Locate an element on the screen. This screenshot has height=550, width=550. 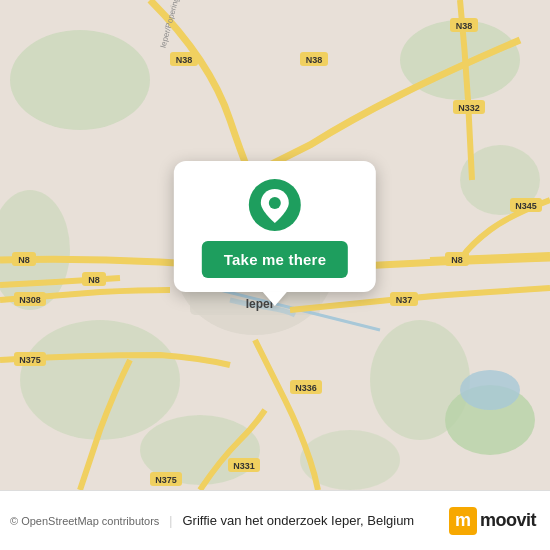
moovit-logo: m moovit is located at coordinates (492, 521).